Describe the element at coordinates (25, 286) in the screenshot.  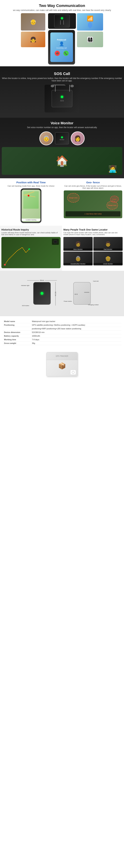
I see `indicator-light-label: Indicator light` at that location.